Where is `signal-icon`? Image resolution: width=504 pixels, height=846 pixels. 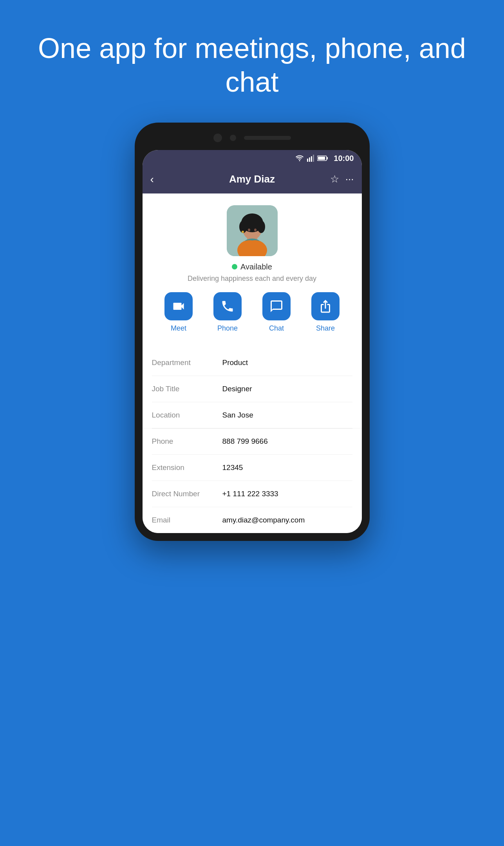 signal-icon is located at coordinates (311, 158).